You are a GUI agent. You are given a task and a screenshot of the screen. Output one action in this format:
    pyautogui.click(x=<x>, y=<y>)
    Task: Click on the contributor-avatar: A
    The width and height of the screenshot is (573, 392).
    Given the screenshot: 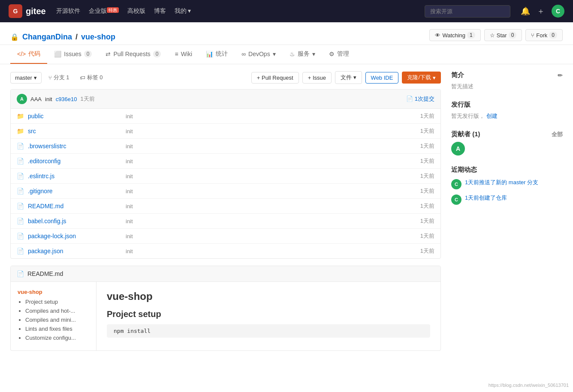 What is the action you would take?
    pyautogui.click(x=458, y=149)
    